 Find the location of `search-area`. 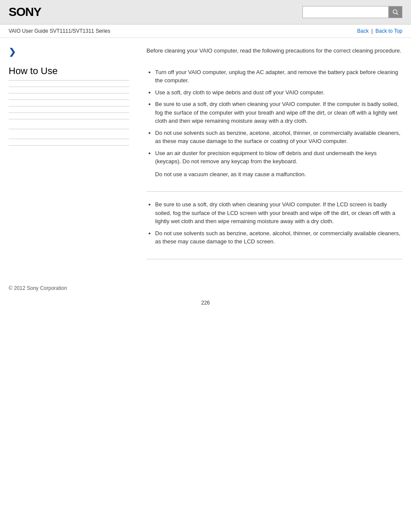

search-area is located at coordinates (352, 12).